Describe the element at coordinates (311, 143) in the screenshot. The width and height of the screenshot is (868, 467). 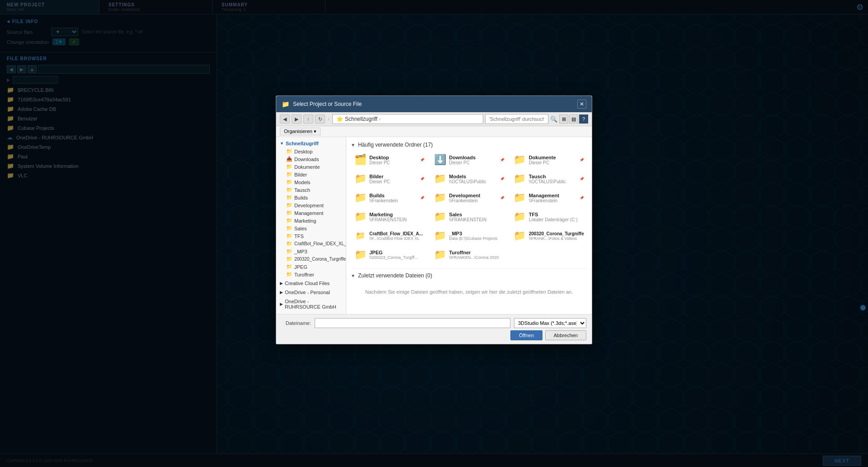
I see `sidebar-group-schnellzugriff-header: ▼ Schnellzugriff` at that location.